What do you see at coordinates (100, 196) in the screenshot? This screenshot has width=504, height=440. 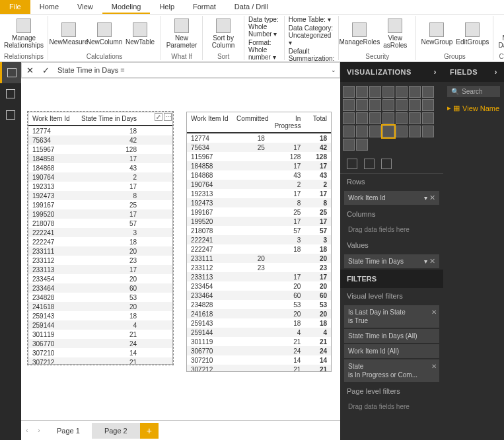 I see `table-row: 1924738` at bounding box center [100, 196].